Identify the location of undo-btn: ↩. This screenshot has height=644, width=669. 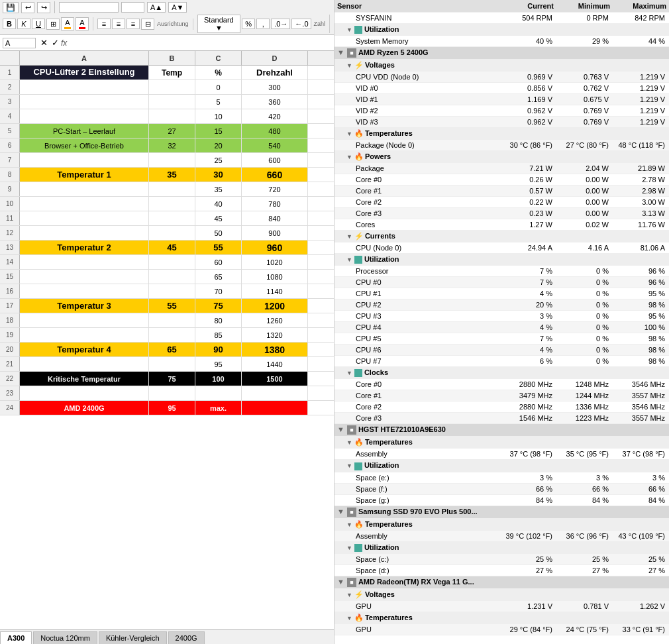
(28, 8).